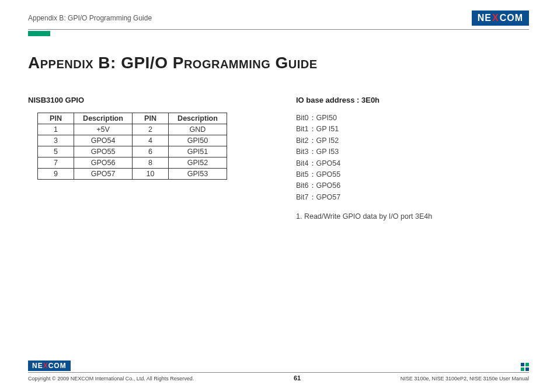  What do you see at coordinates (103, 174) in the screenshot?
I see `table-cell: GPO57` at bounding box center [103, 174].